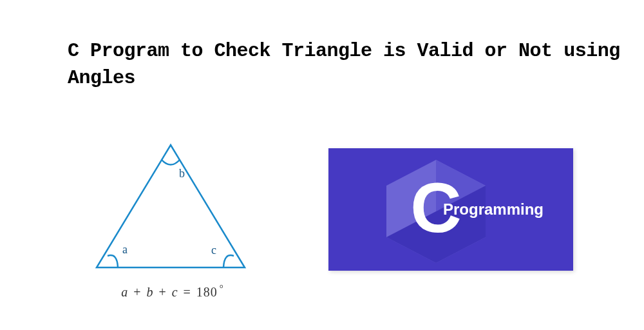  I want to click on equation-var-b: b, so click(149, 292).